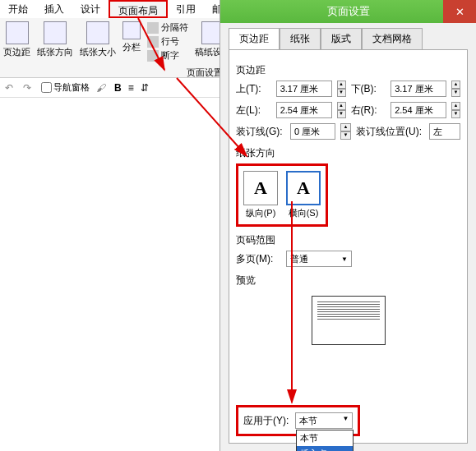 Image resolution: width=476 pixels, height=451 pixels. Describe the element at coordinates (368, 110) in the screenshot. I see `right-label: 右(R):` at that location.